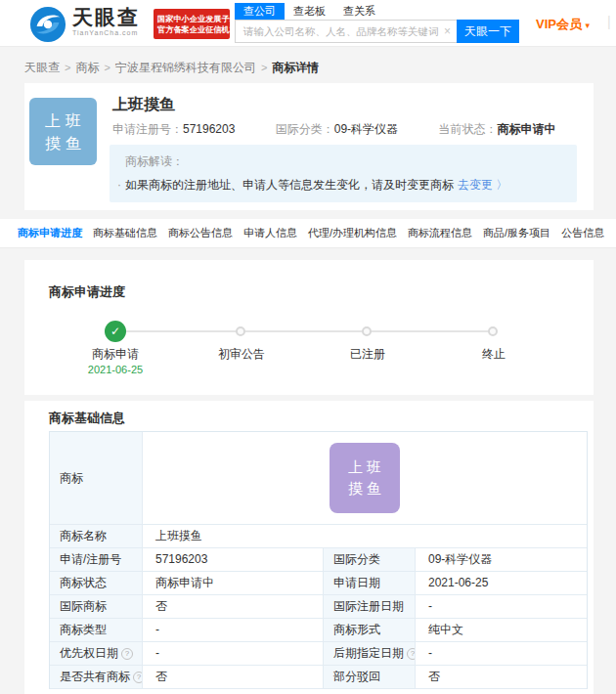 Image resolution: width=616 pixels, height=694 pixels. What do you see at coordinates (483, 185) in the screenshot?
I see `go-change-link: 去变更 〉` at bounding box center [483, 185].